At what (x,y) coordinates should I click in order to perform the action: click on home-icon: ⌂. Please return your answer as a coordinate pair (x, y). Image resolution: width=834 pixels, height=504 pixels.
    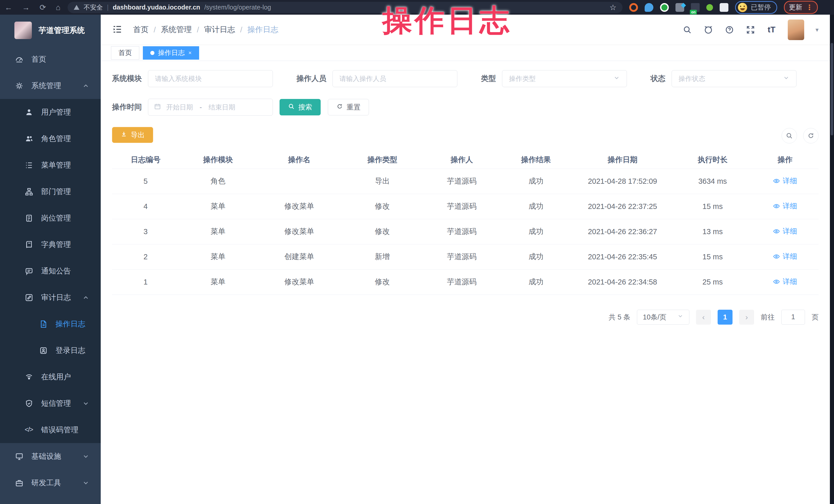
    Looking at the image, I should click on (58, 7).